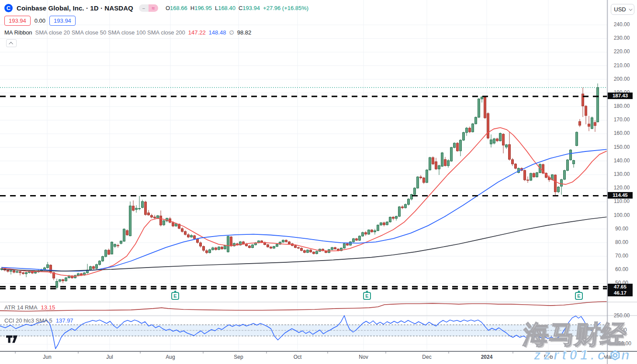 The height and width of the screenshot is (364, 637). What do you see at coordinates (17, 21) in the screenshot?
I see `sell-price-box: 193.94` at bounding box center [17, 21].